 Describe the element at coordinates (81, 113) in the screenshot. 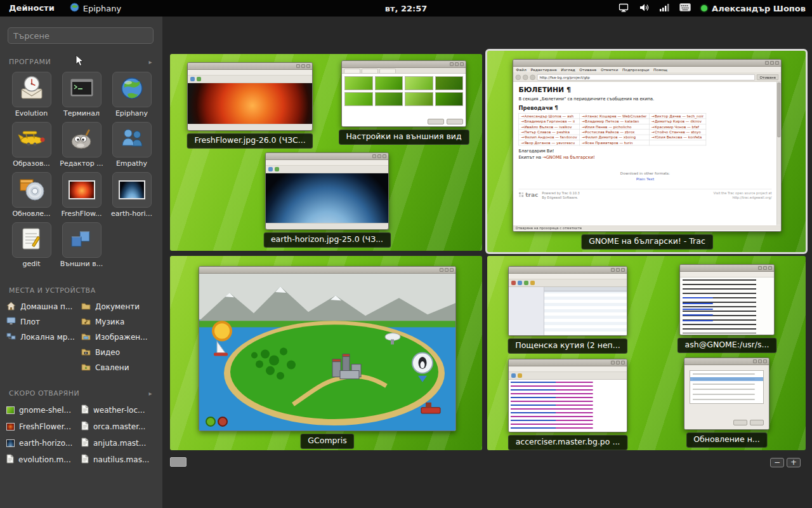

I see `app-label: Терминал` at that location.